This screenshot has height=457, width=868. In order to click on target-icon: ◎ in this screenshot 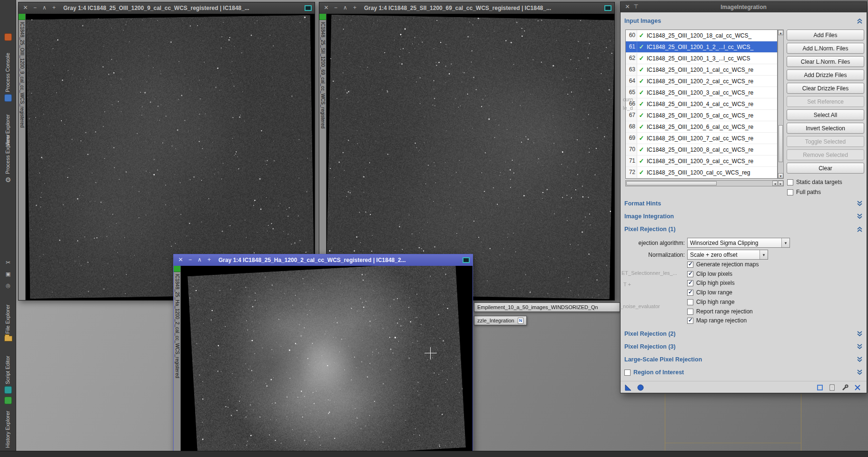, I will do `click(8, 285)`.